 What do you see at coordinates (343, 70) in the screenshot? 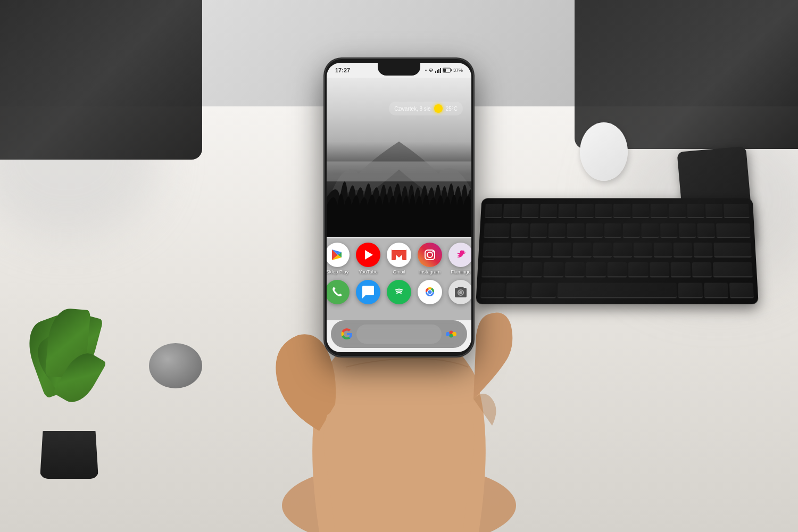
I see `status-time: 17:27` at bounding box center [343, 70].